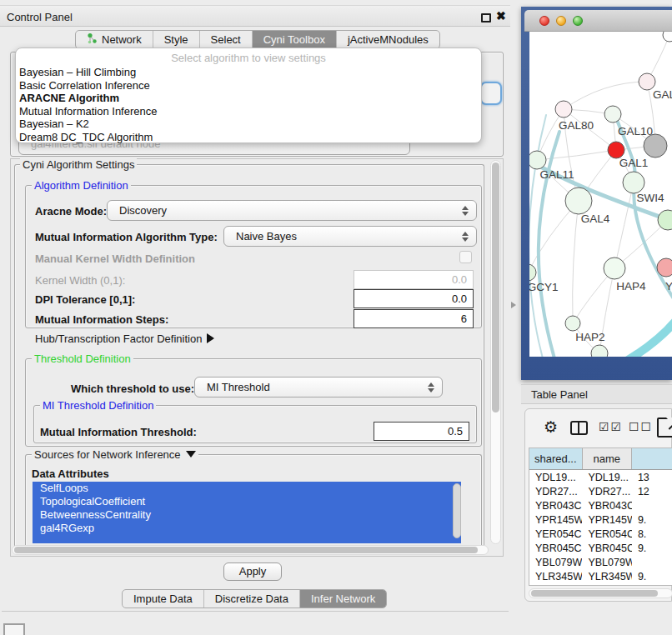  What do you see at coordinates (414, 318) in the screenshot?
I see `mi-steps-field: 6` at bounding box center [414, 318].